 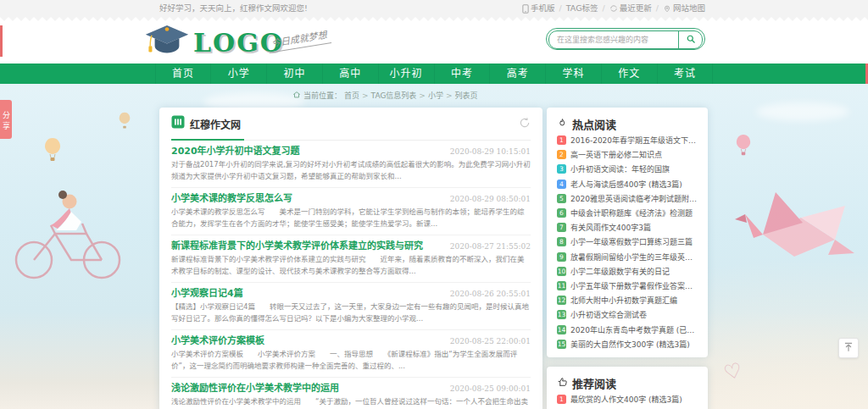 What do you see at coordinates (307, 246) in the screenshot?
I see `article-title-link: 新课程标准背景下的小学美术教学评价体系建立的实践与研究` at bounding box center [307, 246].